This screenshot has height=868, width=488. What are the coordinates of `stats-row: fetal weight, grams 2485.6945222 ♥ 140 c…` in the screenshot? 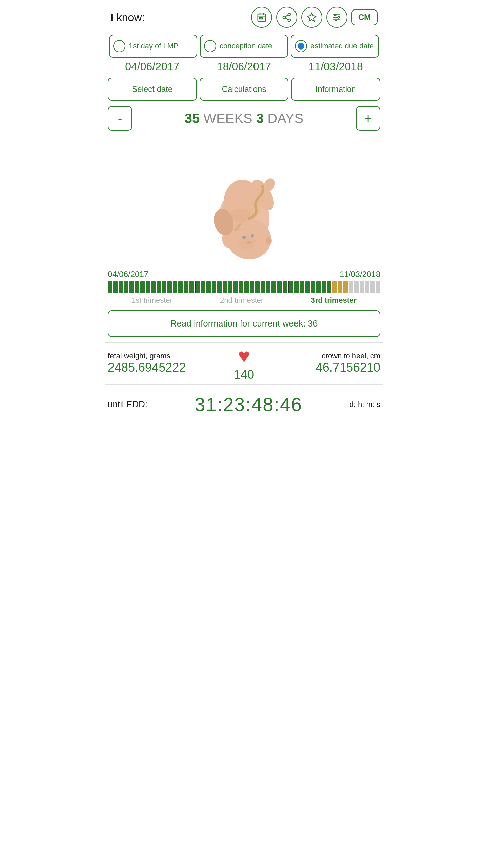 It's located at (244, 363).